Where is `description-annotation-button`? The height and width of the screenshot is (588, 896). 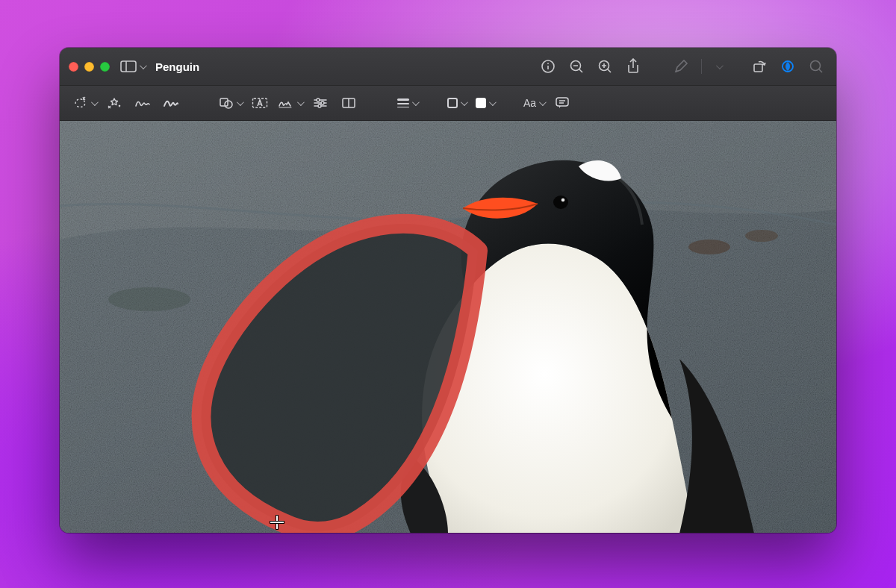 description-annotation-button is located at coordinates (562, 103).